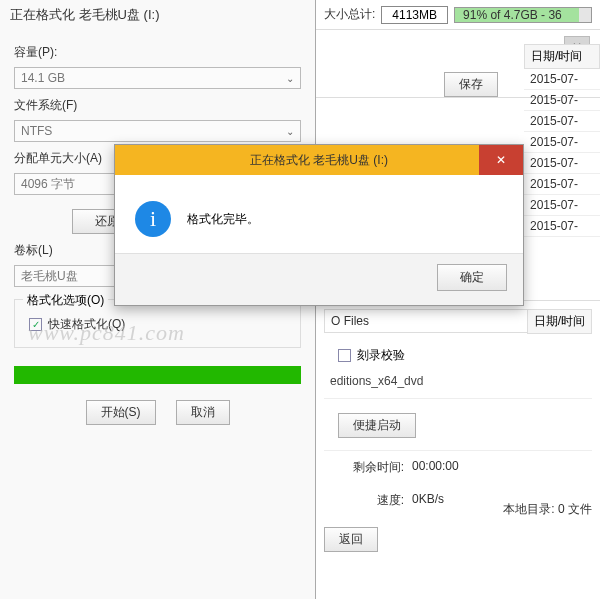 This screenshot has height=599, width=600. What do you see at coordinates (414, 15) in the screenshot?
I see `size-total-value: 4113MB` at bounding box center [414, 15].